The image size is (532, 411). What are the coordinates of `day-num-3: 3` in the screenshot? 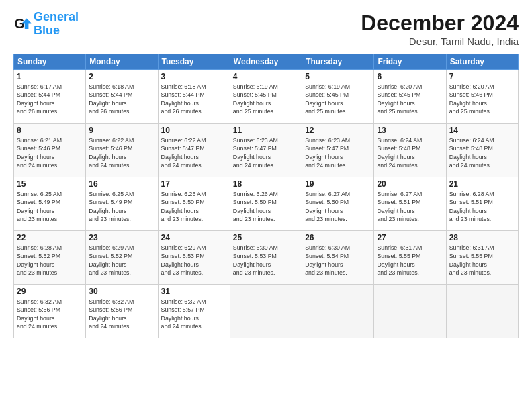 It's located at (194, 77).